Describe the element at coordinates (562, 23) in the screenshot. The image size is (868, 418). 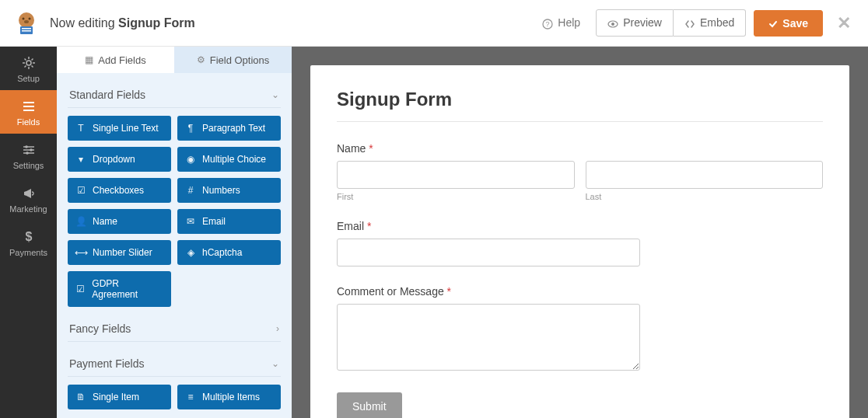
I see `help-link: ? Help` at that location.